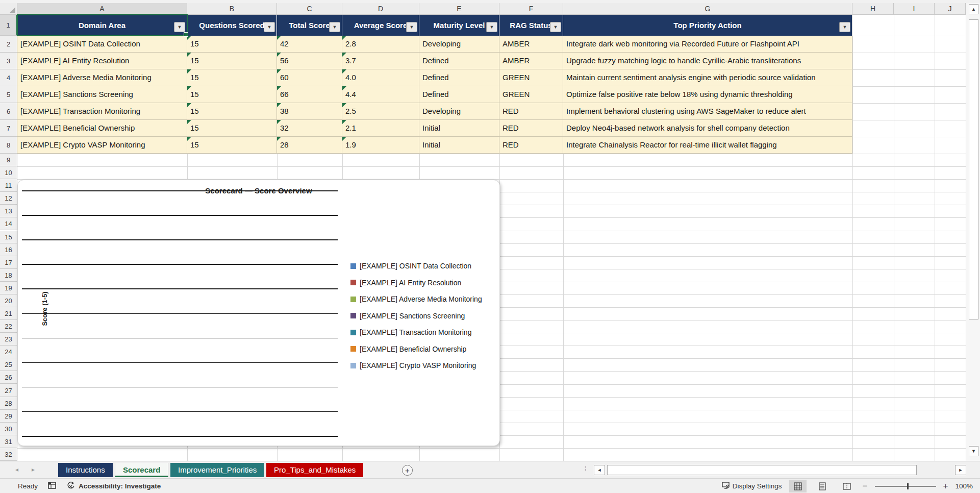  What do you see at coordinates (310, 95) in the screenshot?
I see `cell-C5: 66` at bounding box center [310, 95].